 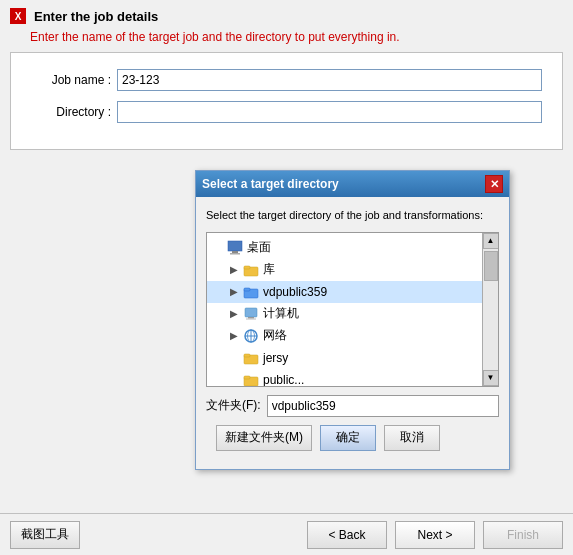 I want to click on scroll-thumb, so click(x=491, y=266).